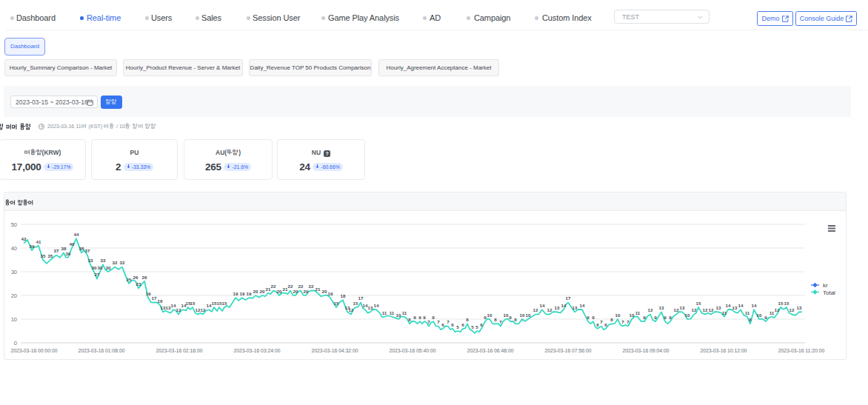 This screenshot has width=868, height=405. I want to click on svg-text: 38, so click(81, 249).